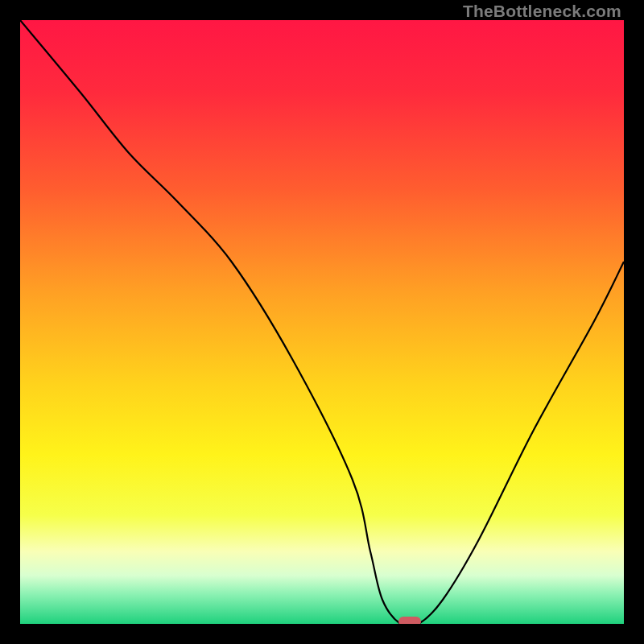  I want to click on optimal-marker, so click(410, 620).